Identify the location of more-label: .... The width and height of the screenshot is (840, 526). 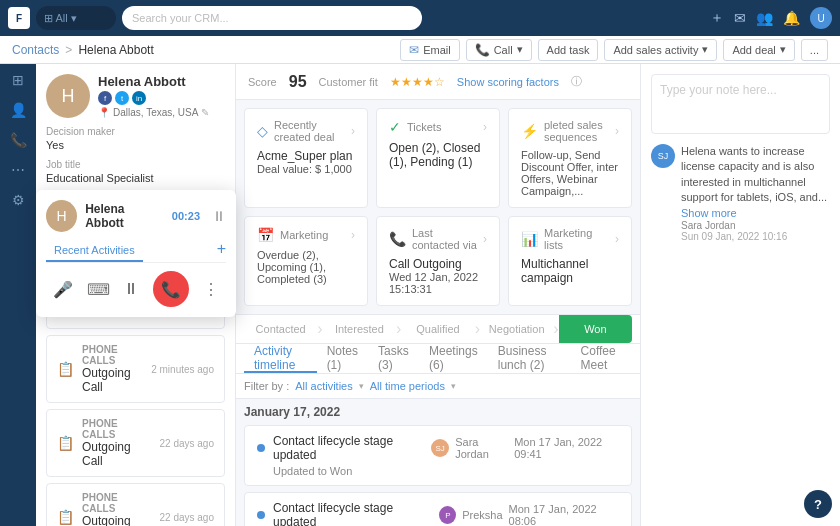
(814, 50).